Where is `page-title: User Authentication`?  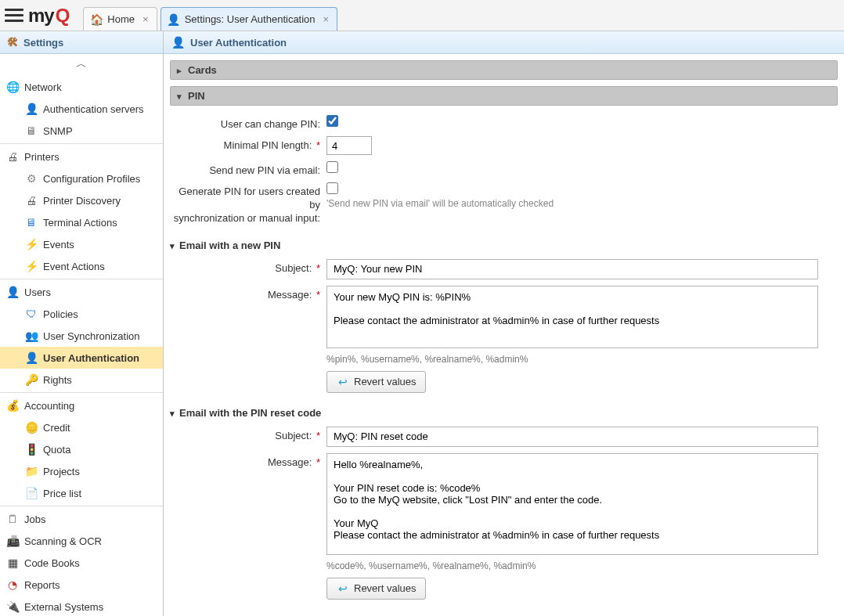
page-title: User Authentication is located at coordinates (238, 42).